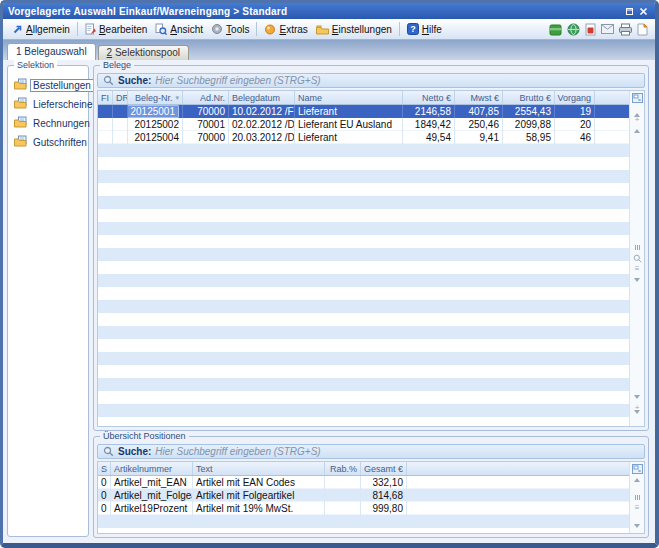 This screenshot has width=659, height=548. What do you see at coordinates (117, 65) in the screenshot?
I see `belege-group-label: Belege` at bounding box center [117, 65].